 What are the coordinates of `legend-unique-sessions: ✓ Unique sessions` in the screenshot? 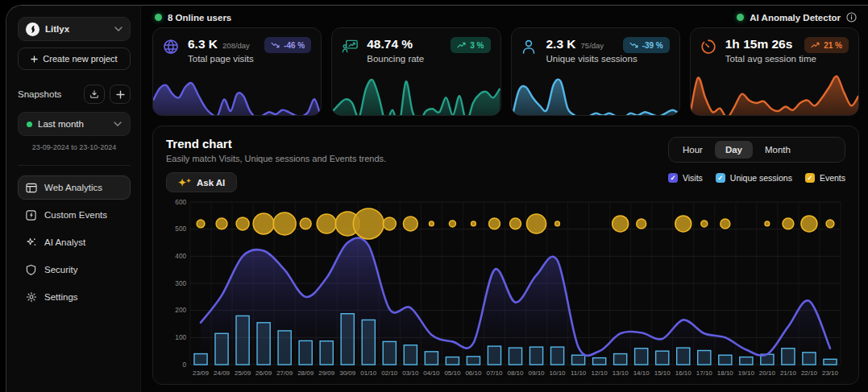 It's located at (754, 178).